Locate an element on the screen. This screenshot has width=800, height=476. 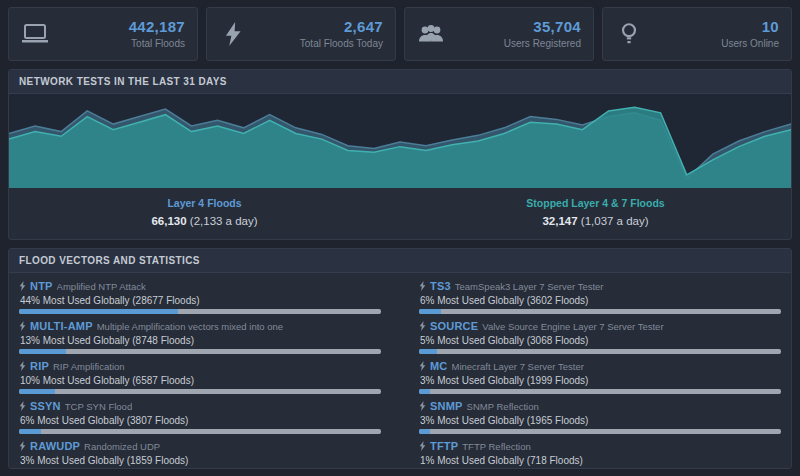
vector-stat: 13% Most Used Globally (8748 Floods) is located at coordinates (200, 340).